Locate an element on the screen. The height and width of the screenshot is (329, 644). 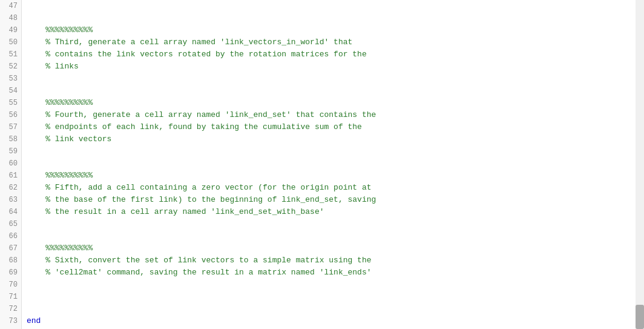
code-line: % Sixth, convert the set of link vectors… is located at coordinates (335, 261).